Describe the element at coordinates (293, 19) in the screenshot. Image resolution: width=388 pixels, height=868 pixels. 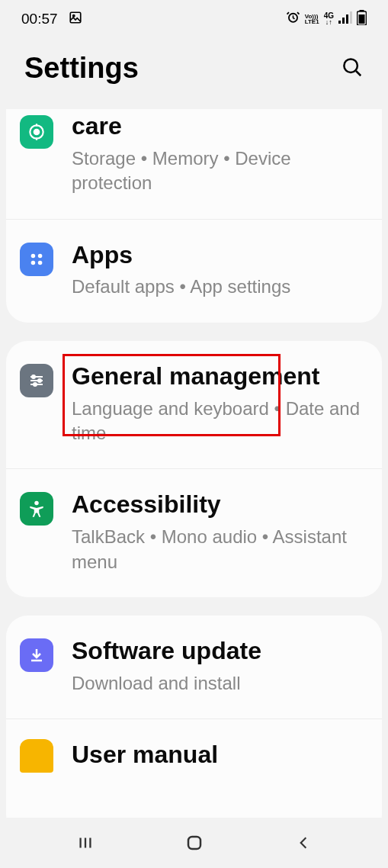
I see `alarm-icon` at that location.